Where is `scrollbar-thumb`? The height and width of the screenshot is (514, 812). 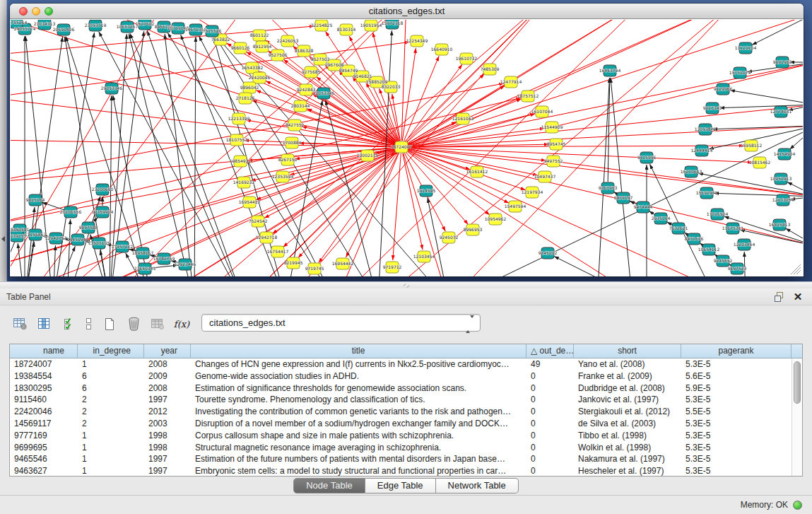 scrollbar-thumb is located at coordinates (797, 382).